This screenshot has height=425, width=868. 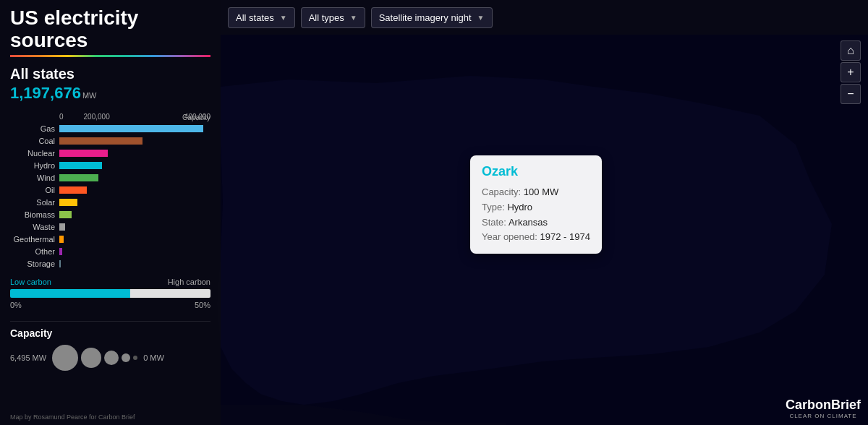 I want to click on tooltip-title: Ozark, so click(x=536, y=172).